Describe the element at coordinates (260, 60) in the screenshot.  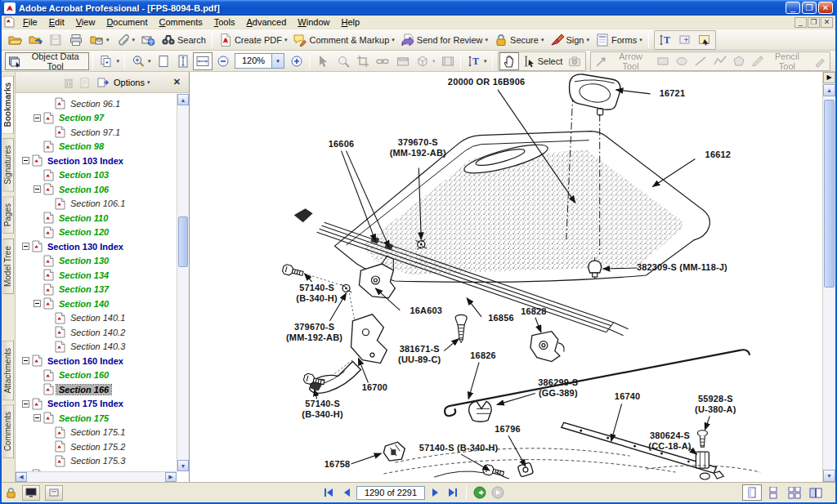
I see `zoom-level-combo: 120%▾` at that location.